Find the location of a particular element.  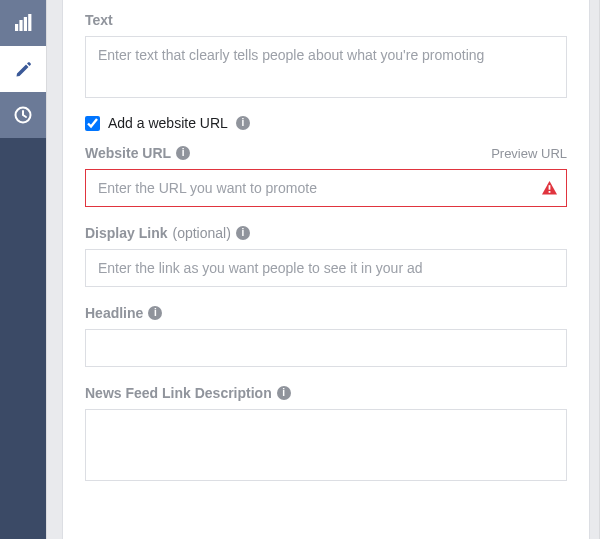

clock-icon is located at coordinates (23, 115).